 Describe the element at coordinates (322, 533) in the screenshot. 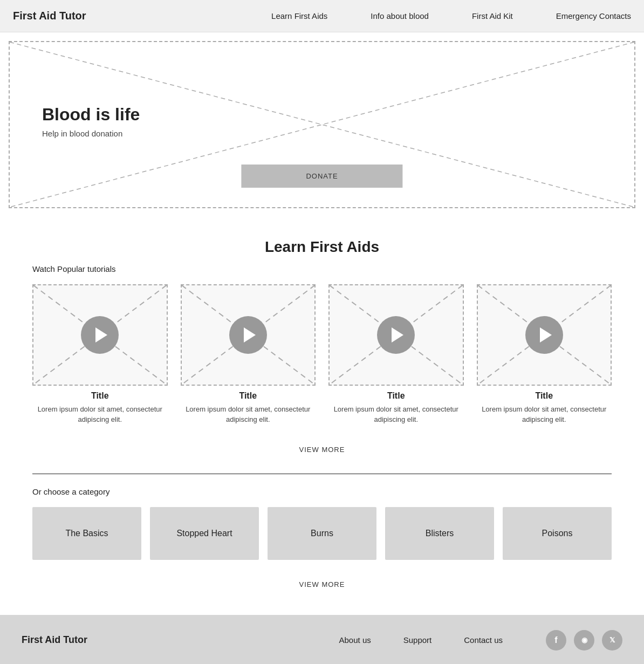

I see `category-card-2: Burns` at that location.